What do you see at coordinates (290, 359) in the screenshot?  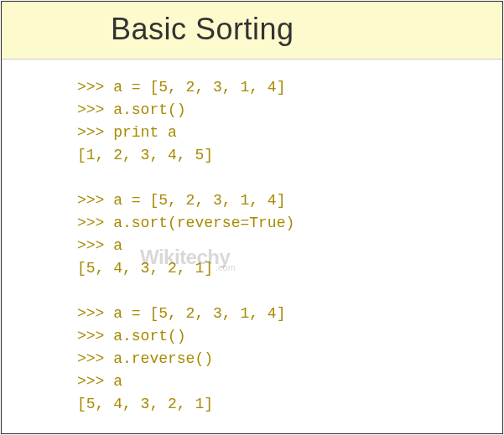 I see `code-line: >>> a.reverse()` at bounding box center [290, 359].